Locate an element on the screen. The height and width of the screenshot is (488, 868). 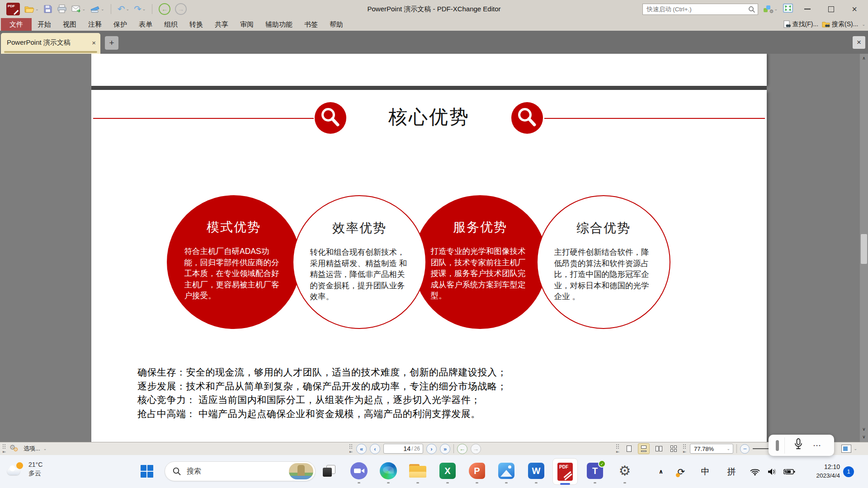
new-tab-button: + is located at coordinates (112, 43).